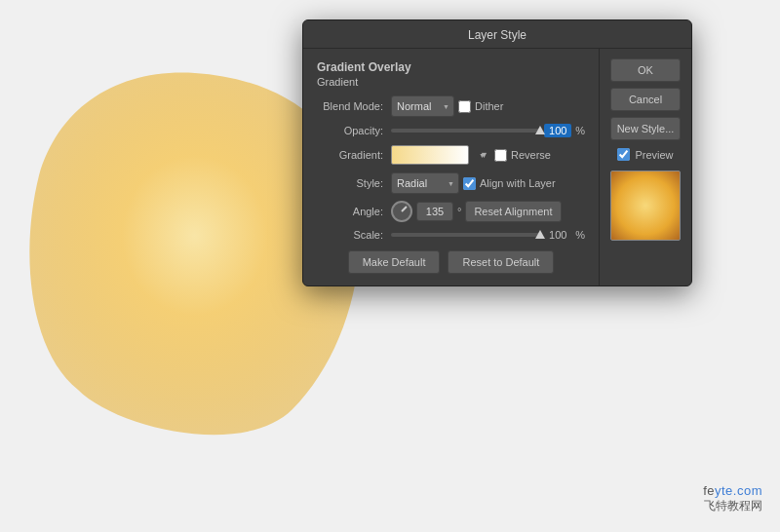  I want to click on scale-value: 100, so click(558, 235).